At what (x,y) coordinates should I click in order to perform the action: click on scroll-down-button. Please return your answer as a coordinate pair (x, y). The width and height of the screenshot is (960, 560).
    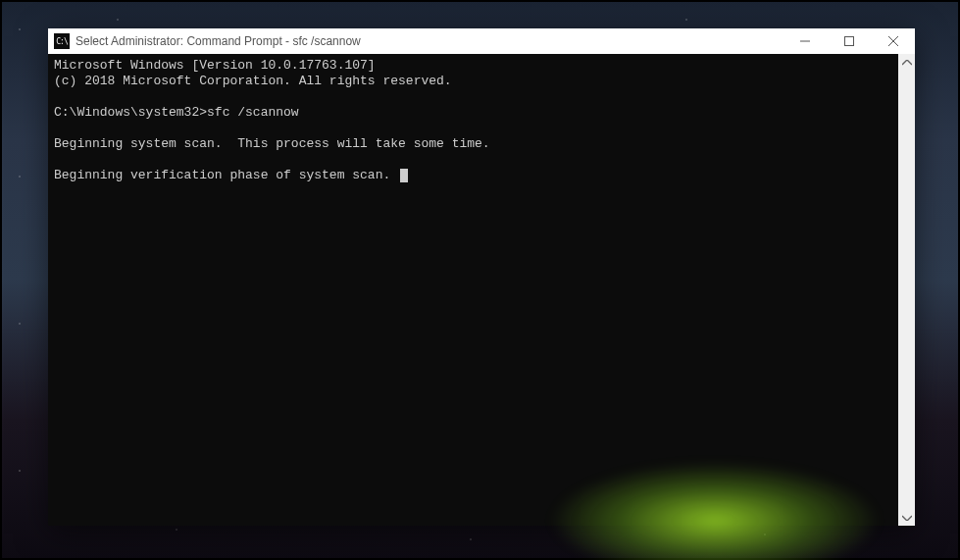
    Looking at the image, I should click on (906, 518).